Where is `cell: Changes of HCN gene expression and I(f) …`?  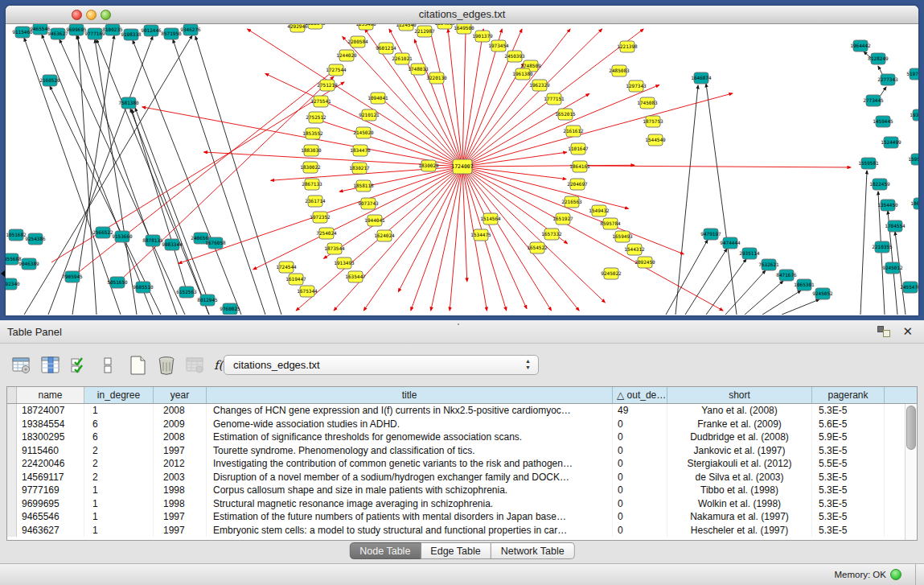 cell: Changes of HCN gene expression and I(f) … is located at coordinates (410, 410).